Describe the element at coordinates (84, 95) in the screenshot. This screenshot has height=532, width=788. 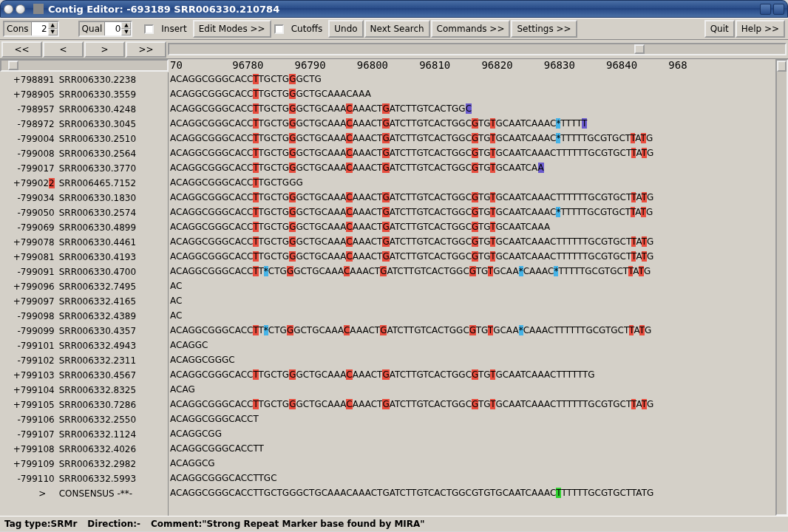
I see `read-row: +798905SRR006330.3559` at that location.